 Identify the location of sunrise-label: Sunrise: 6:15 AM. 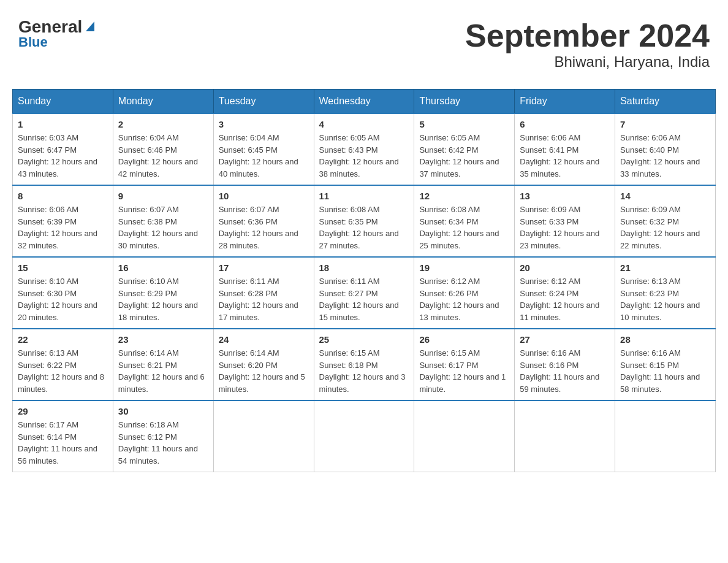
(349, 353).